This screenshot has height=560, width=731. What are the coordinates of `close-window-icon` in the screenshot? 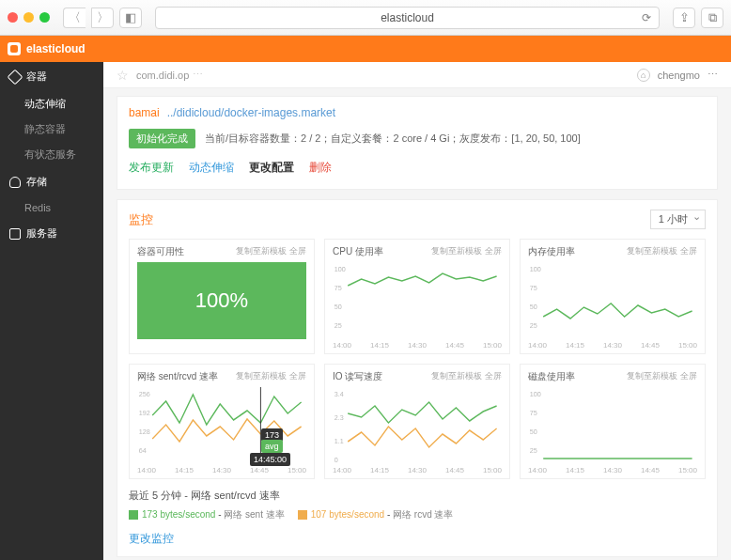 It's located at (13, 17).